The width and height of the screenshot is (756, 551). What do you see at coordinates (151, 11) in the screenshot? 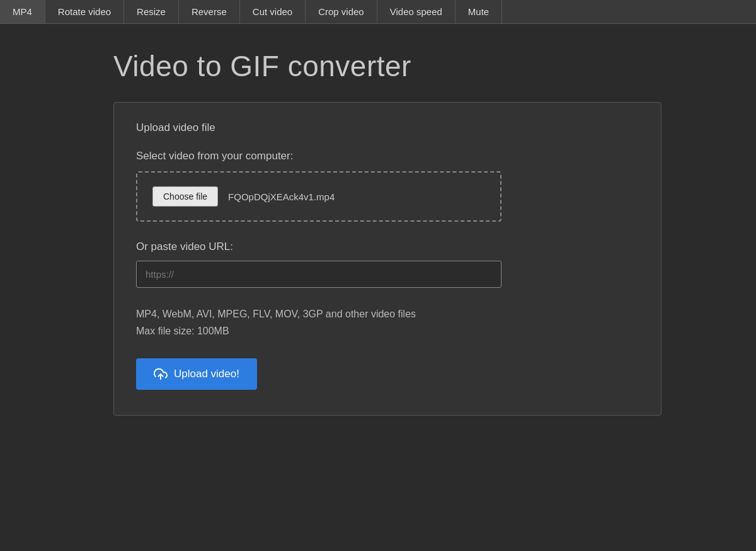
I see `nav-item-resize: Resize` at bounding box center [151, 11].